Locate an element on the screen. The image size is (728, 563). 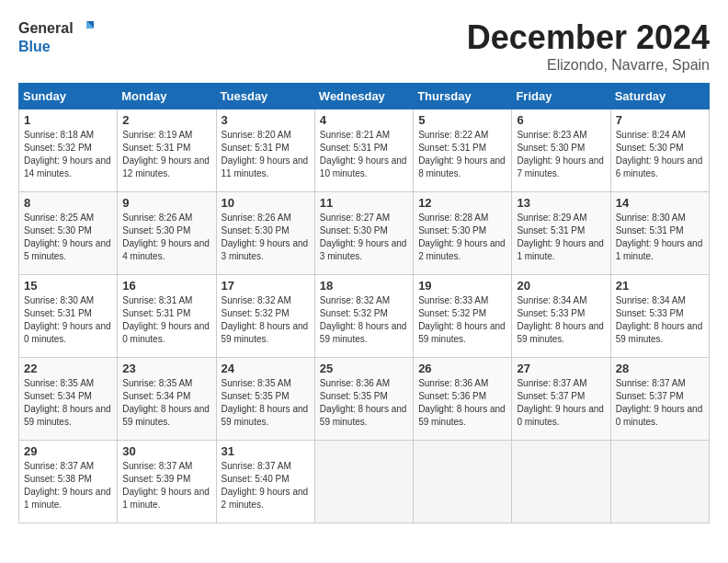
day-number: 3 is located at coordinates (266, 120).